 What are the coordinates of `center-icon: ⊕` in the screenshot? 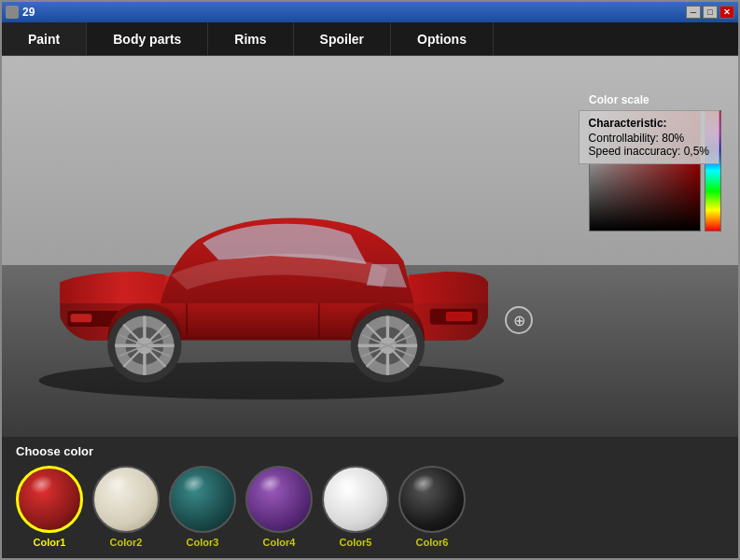 It's located at (519, 320).